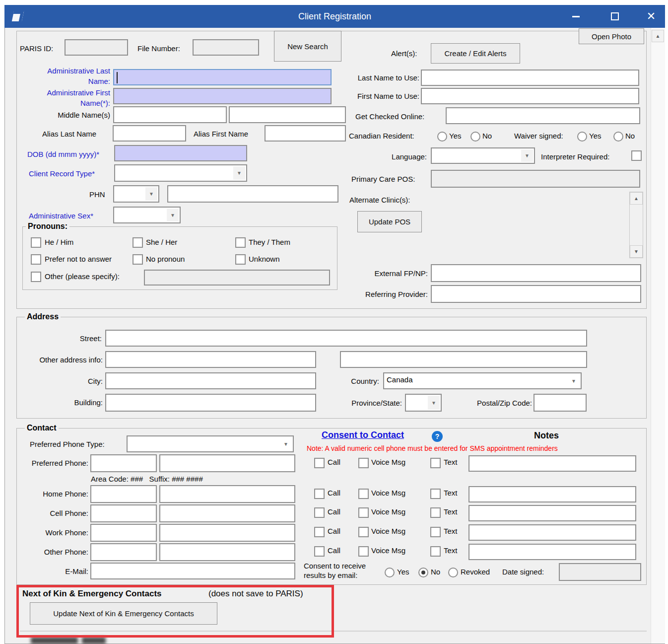 This screenshot has width=668, height=644. Describe the element at coordinates (308, 46) in the screenshot. I see `new-search-button: New Search` at that location.